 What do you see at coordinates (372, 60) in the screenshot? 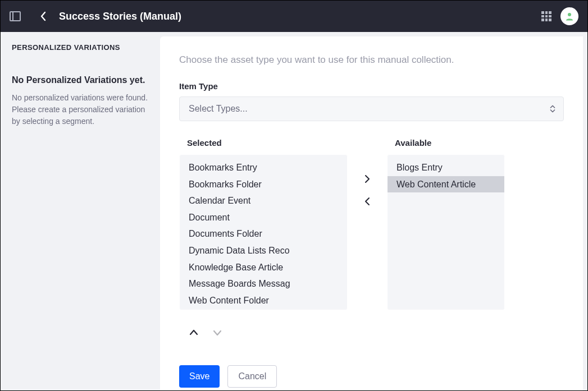
I see `intro-text: Choose the asset type you want to use fo…` at bounding box center [372, 60].